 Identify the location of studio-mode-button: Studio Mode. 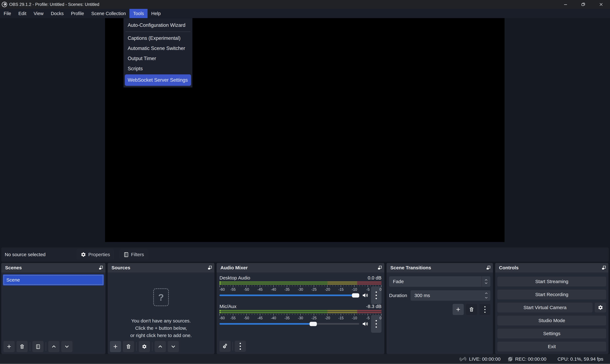
(552, 321).